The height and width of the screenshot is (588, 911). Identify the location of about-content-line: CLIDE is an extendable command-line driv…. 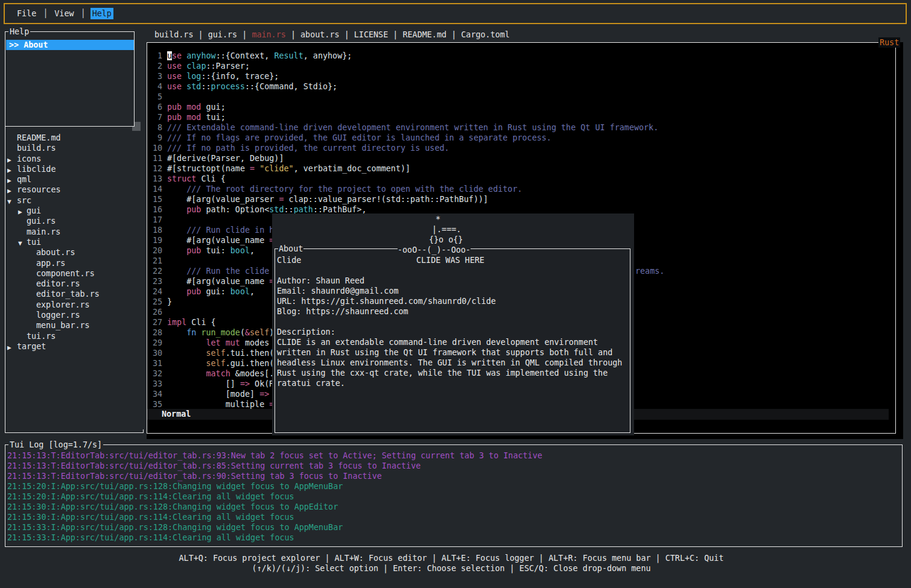
(437, 343).